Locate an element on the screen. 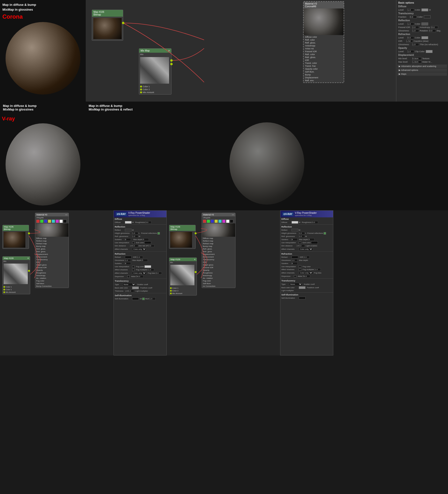 The height and width of the screenshot is (494, 448). vps-refract-maxdepth is located at coordinates (145, 260).